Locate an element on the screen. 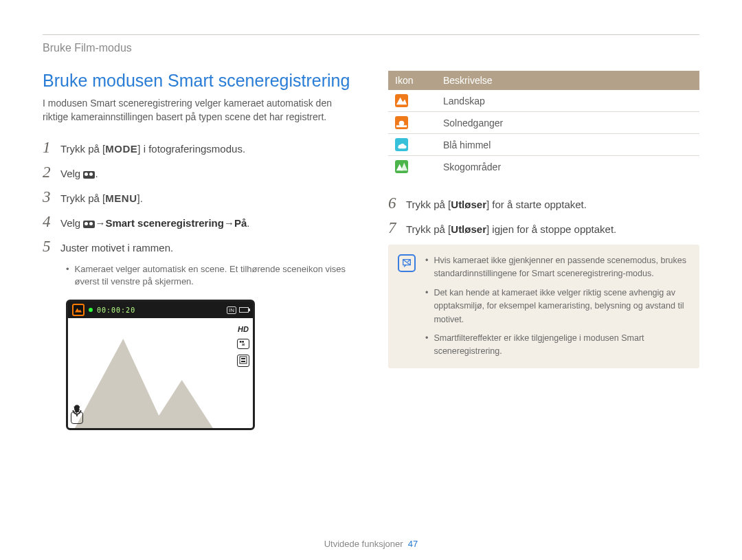 The width and height of the screenshot is (742, 560). page-title: Bruke modusen Smart sceneregistrering is located at coordinates (198, 81).